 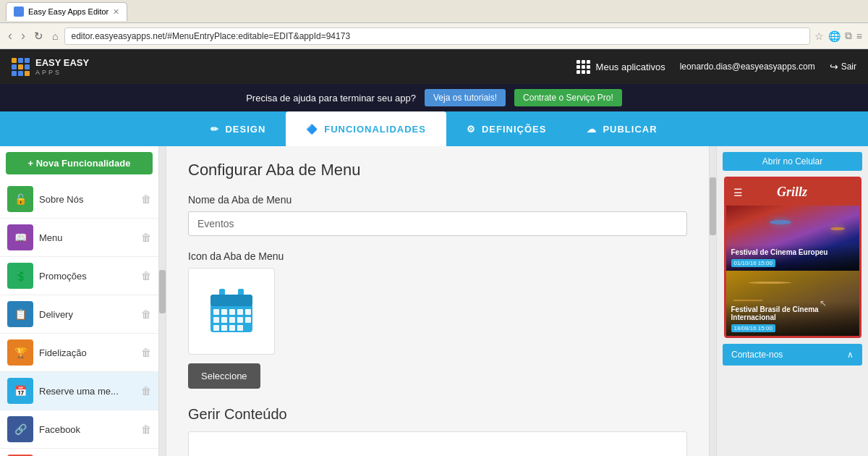 I want to click on event-1-image: Festival de Cinema Europeu 01/10/16 15:0…, so click(x=793, y=238).